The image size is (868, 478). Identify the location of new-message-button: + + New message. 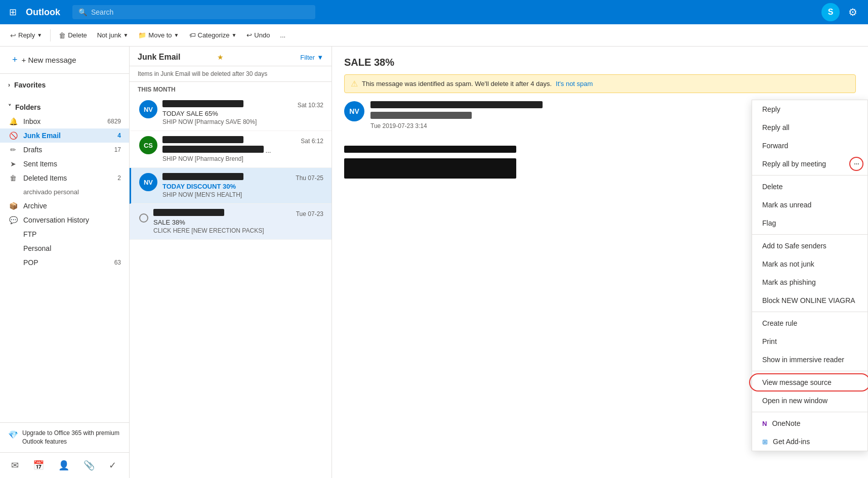
(65, 60).